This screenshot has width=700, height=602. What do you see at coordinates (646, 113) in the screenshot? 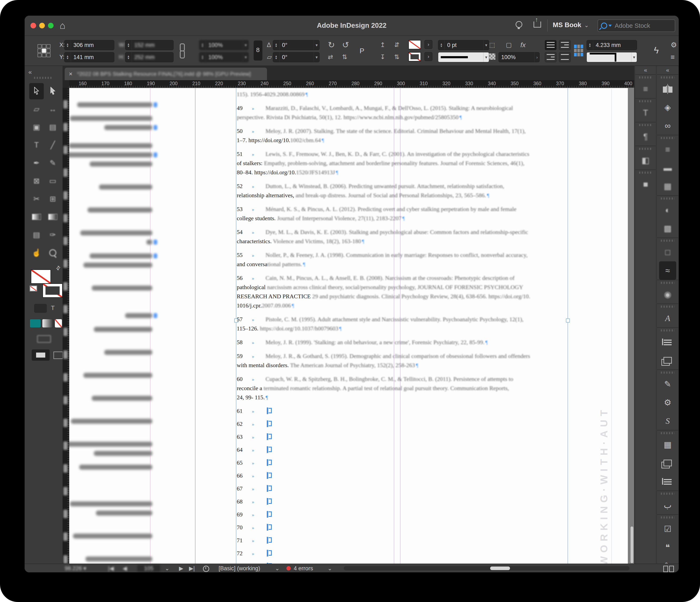
I see `character-panel-icon: T` at bounding box center [646, 113].